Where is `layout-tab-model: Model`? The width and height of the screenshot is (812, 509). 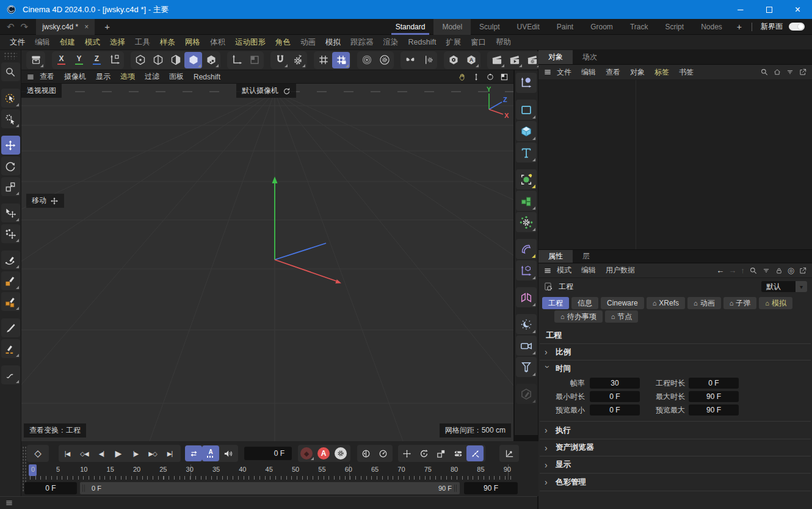 layout-tab-model: Model is located at coordinates (452, 27).